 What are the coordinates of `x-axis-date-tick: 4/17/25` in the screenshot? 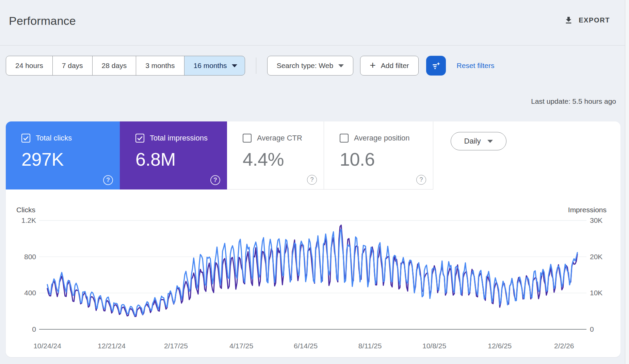 It's located at (241, 346).